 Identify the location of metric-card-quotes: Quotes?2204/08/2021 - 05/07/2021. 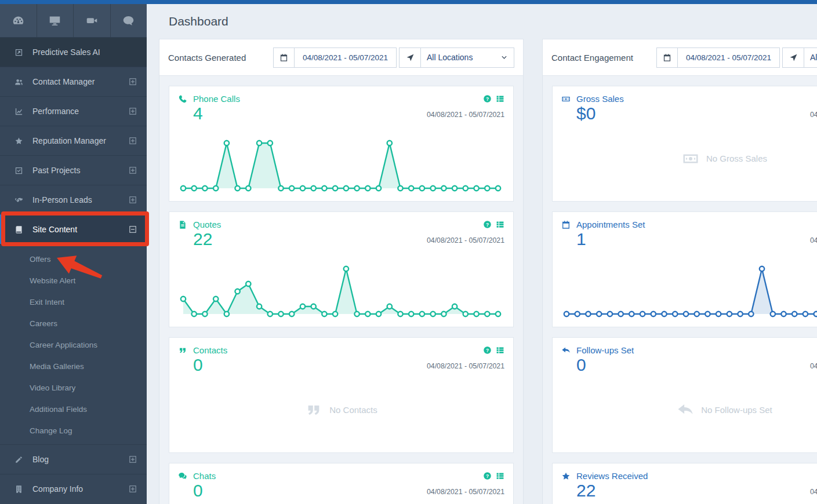
(341, 269).